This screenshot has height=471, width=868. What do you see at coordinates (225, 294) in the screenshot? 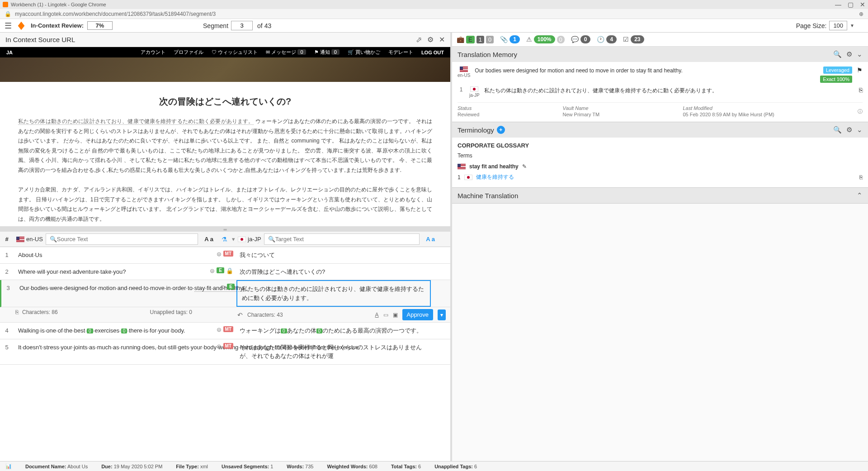
I see `segment-row-active: 3 Our·bodies·were·designed·for·motion·an…` at bounding box center [225, 294].